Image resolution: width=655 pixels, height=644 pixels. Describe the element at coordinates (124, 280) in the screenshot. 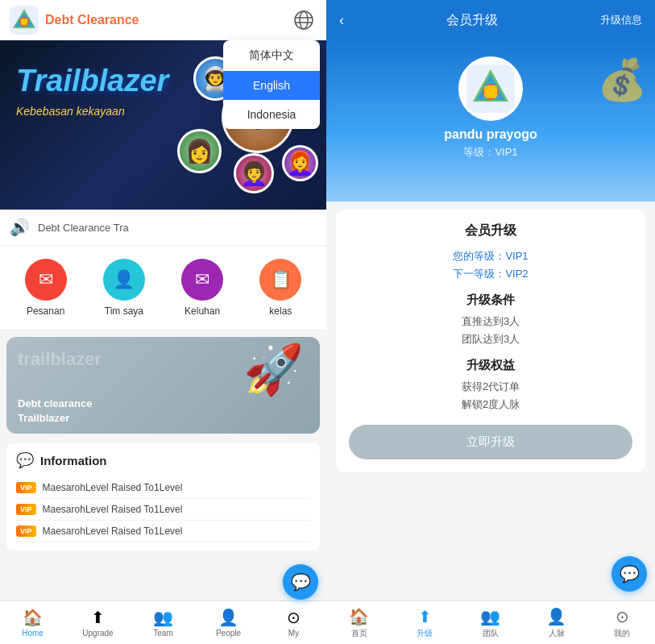

I see `tim-icon-wrap: 👤` at that location.